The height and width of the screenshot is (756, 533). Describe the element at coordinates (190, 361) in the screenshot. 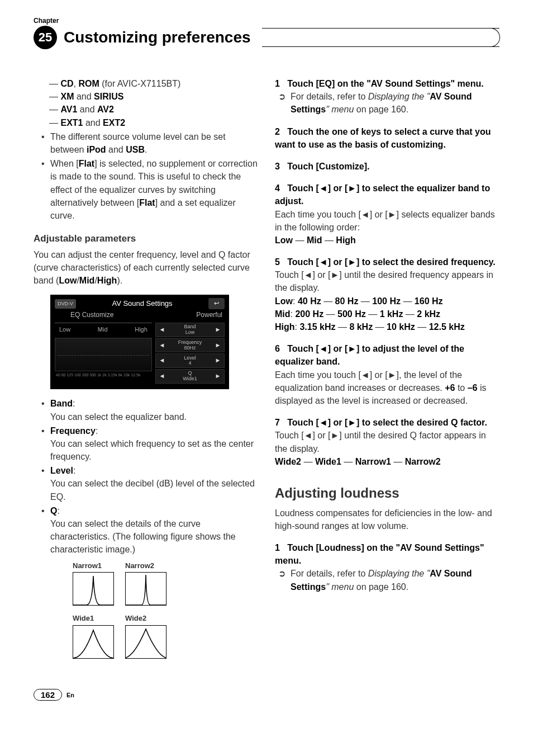

I see `eq-row: ◄ Level4 ►` at that location.